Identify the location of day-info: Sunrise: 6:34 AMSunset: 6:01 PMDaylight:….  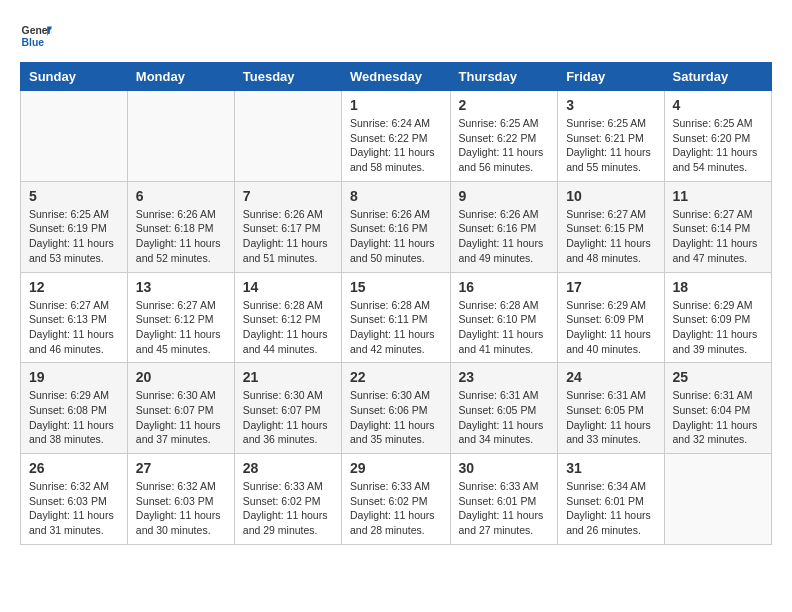
(608, 508).